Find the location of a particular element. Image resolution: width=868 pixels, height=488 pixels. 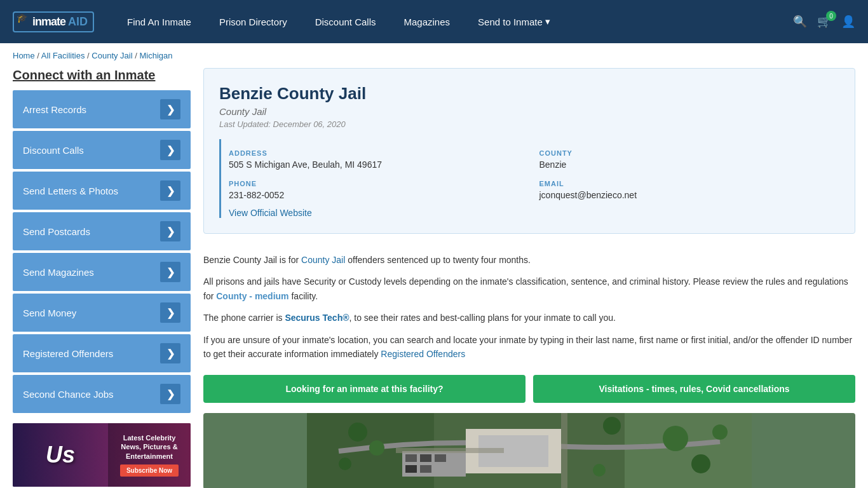

phone-label: PHONE is located at coordinates (379, 184).